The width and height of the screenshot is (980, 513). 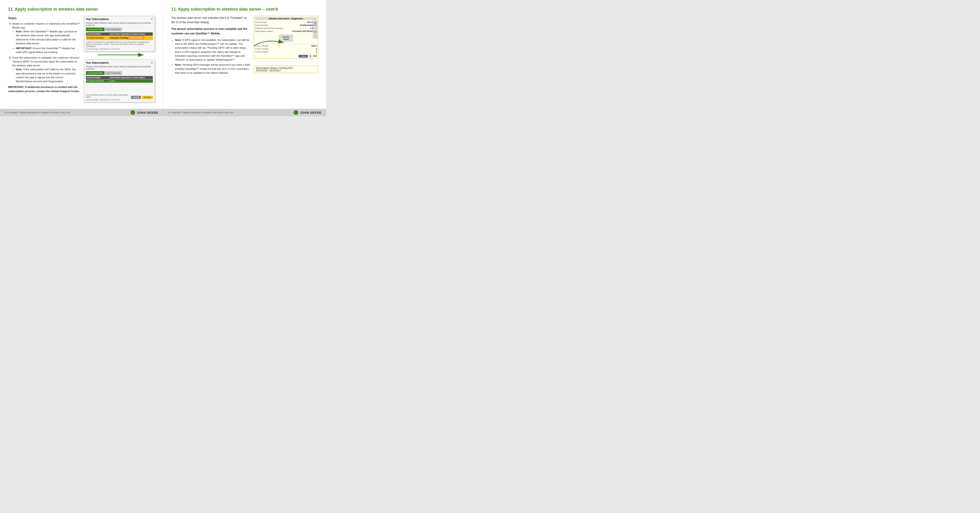 What do you see at coordinates (37, 113) in the screenshot?
I see `footer-left-text: 20 | SeedStar™ Mobile Subscription & Sof…` at bounding box center [37, 113].